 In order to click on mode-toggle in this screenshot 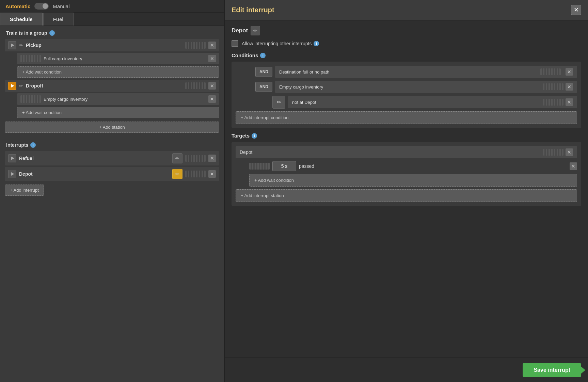, I will do `click(42, 6)`.